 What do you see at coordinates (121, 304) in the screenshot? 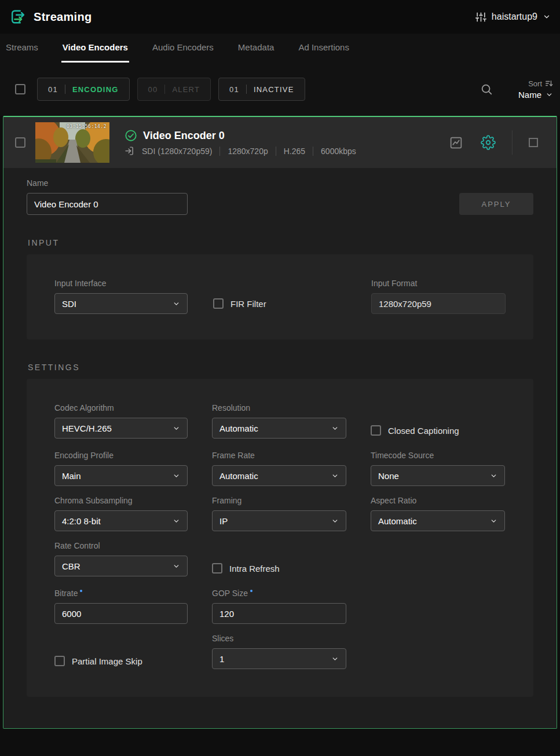
I see `input-interface-select: SDI` at bounding box center [121, 304].